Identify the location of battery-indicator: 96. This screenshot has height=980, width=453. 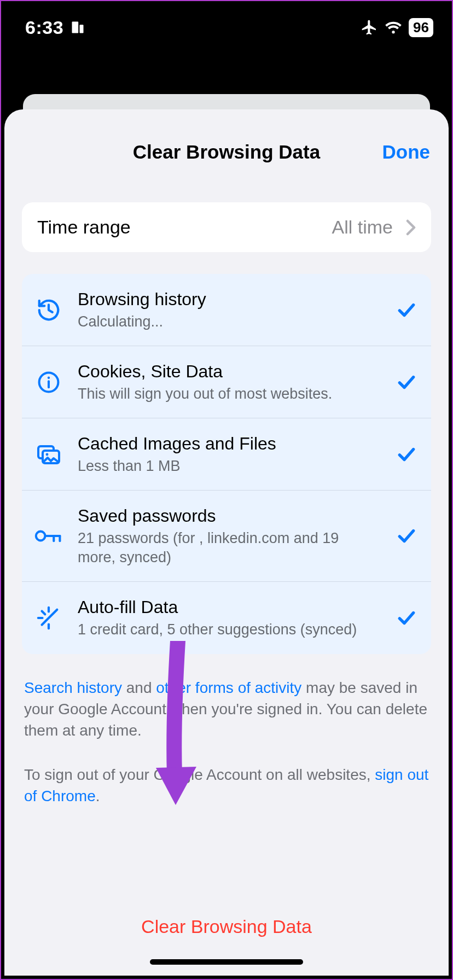
(421, 27).